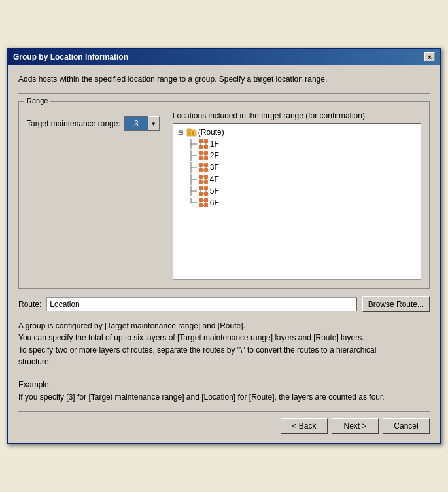  What do you see at coordinates (302, 191) in the screenshot?
I see `tree-child-item: 5F` at bounding box center [302, 191].